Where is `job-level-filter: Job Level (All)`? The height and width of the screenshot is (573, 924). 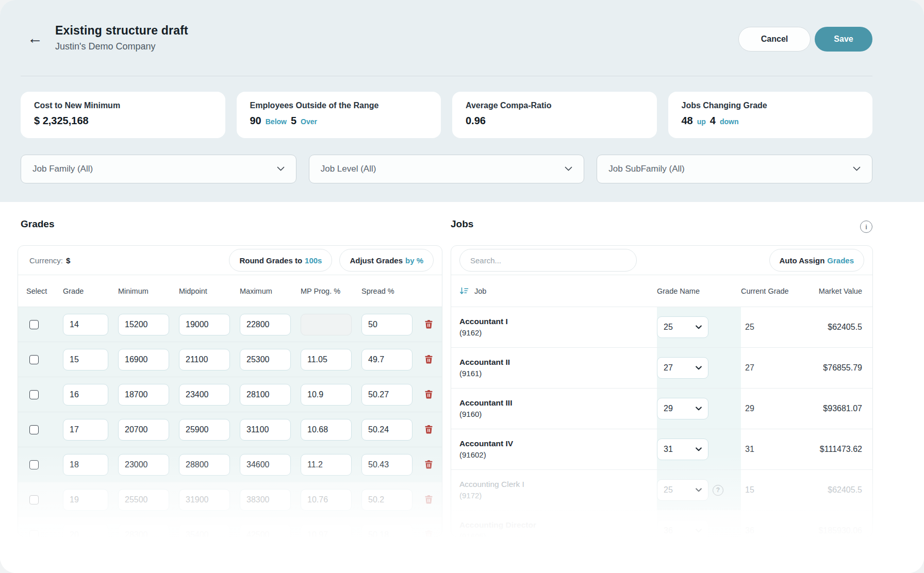 job-level-filter: Job Level (All) is located at coordinates (447, 169).